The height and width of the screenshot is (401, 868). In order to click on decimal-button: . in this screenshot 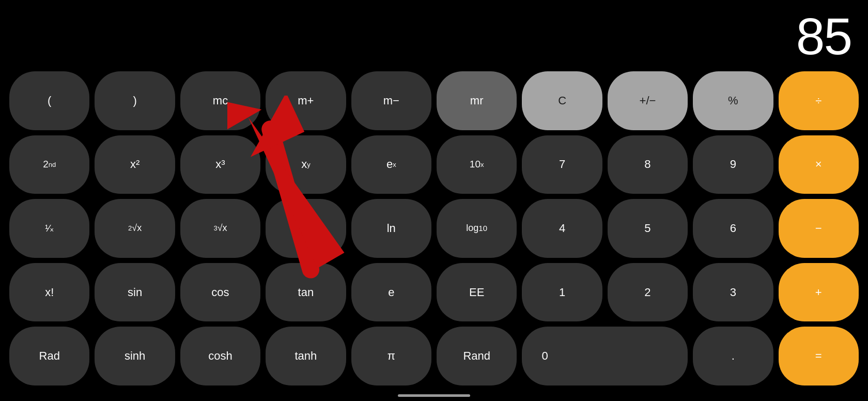, I will do `click(733, 356)`.